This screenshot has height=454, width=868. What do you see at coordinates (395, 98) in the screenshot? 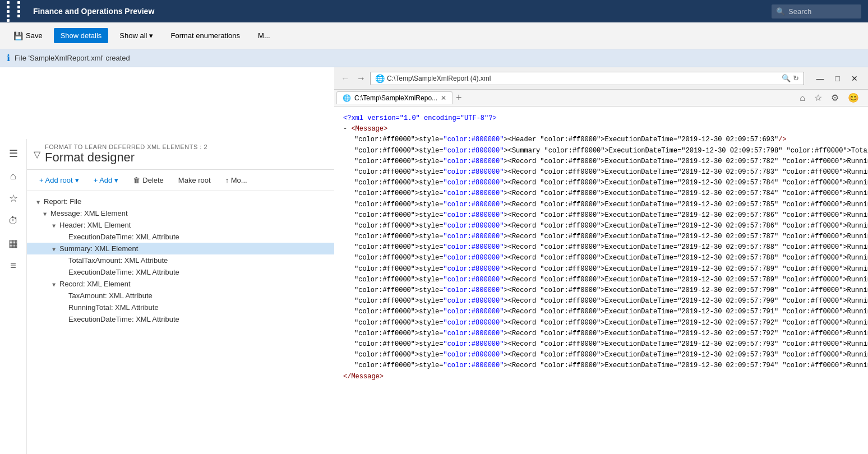
I see `tab-1: 🌐 C:\Temp\SampleXmlRepo... ✕` at bounding box center [395, 98].